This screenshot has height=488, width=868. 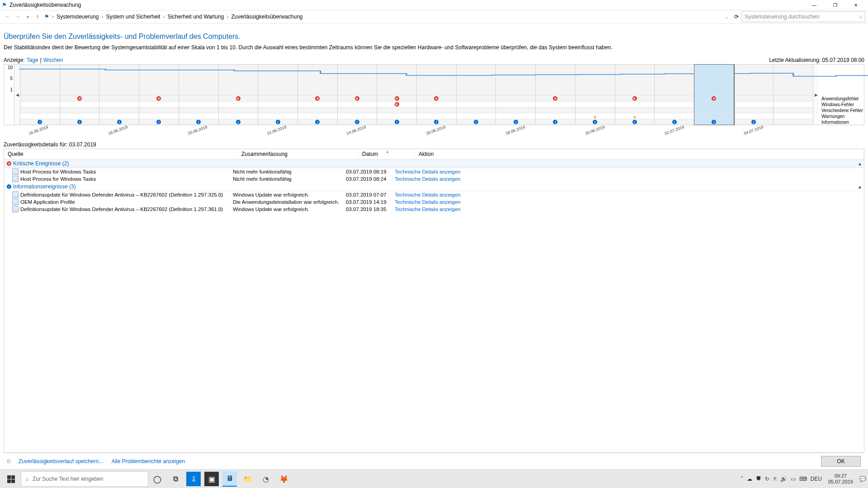 I want to click on view-days-link: Tage, so click(x=33, y=60).